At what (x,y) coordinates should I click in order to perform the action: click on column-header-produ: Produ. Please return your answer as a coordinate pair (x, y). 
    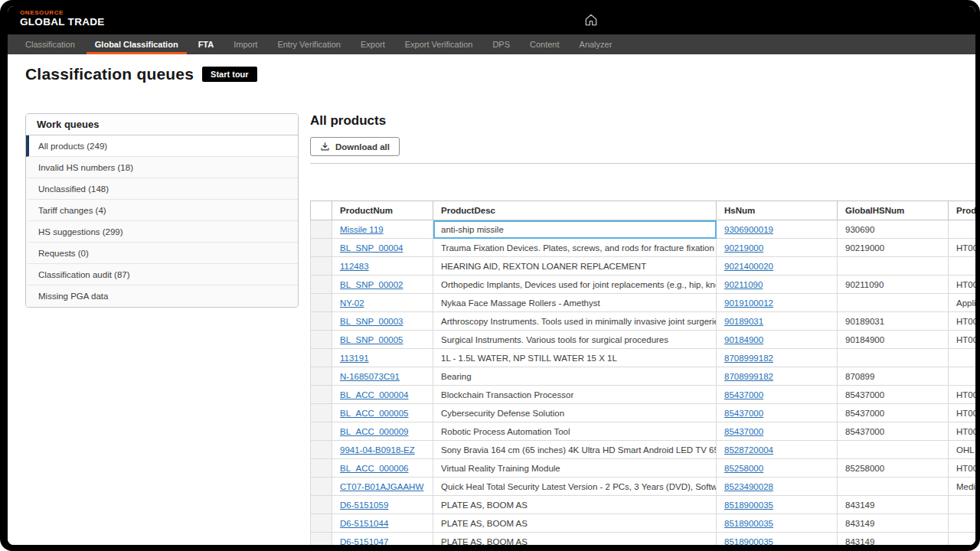
    Looking at the image, I should click on (962, 211).